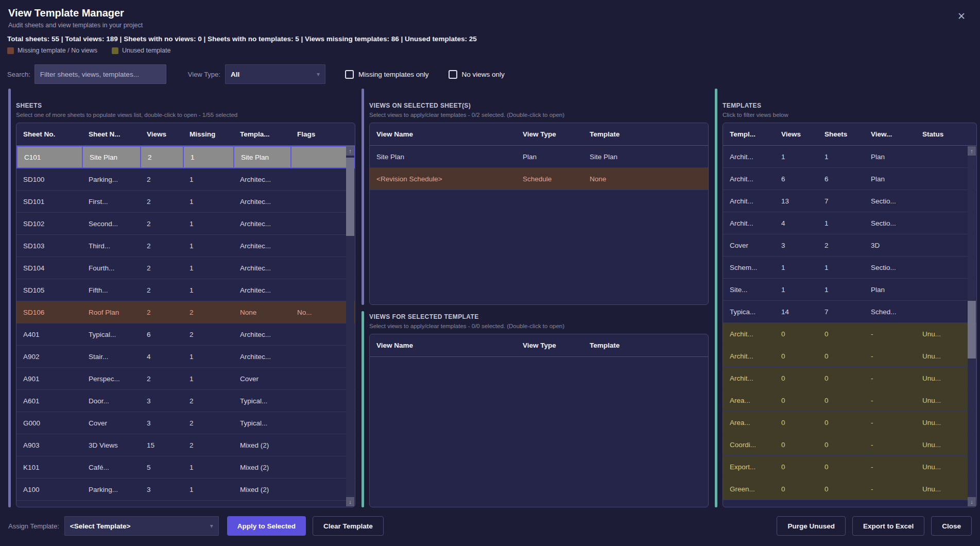 The height and width of the screenshot is (546, 980). What do you see at coordinates (185, 401) in the screenshot?
I see `sheet-row: A601 Door... 3 2 Typical...` at bounding box center [185, 401].